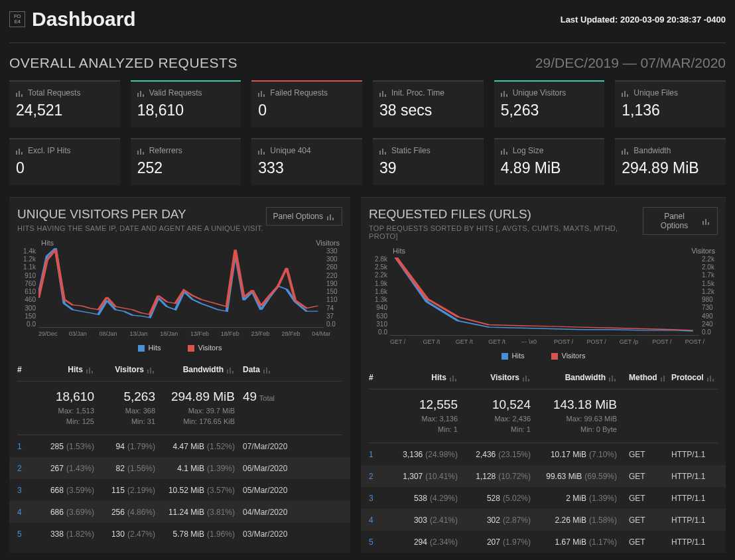  What do you see at coordinates (549, 169) in the screenshot?
I see `metric-value: 4.89 MiB` at bounding box center [549, 169].